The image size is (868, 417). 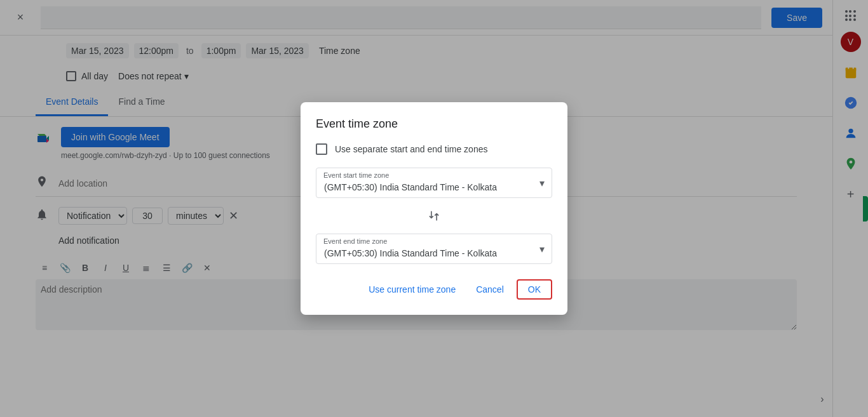 What do you see at coordinates (434, 216) in the screenshot?
I see `swap-timezones-button` at bounding box center [434, 216].